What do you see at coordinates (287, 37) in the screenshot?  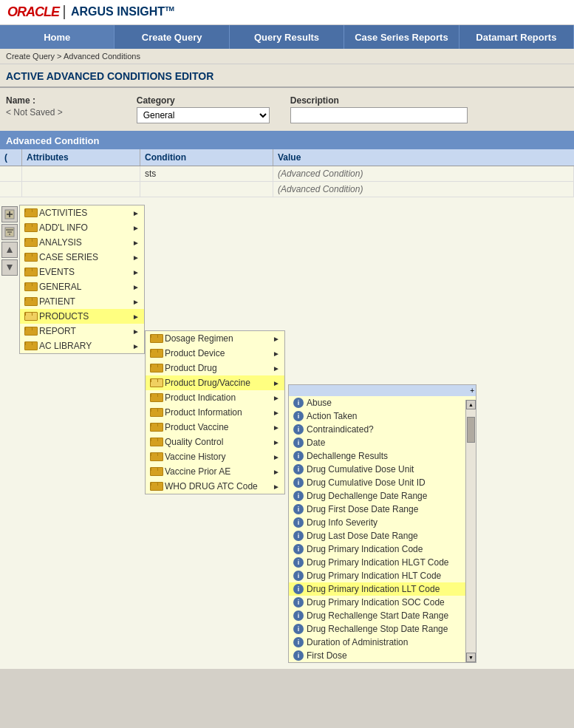 I see `nav-query-results: Query Results` at bounding box center [287, 37].